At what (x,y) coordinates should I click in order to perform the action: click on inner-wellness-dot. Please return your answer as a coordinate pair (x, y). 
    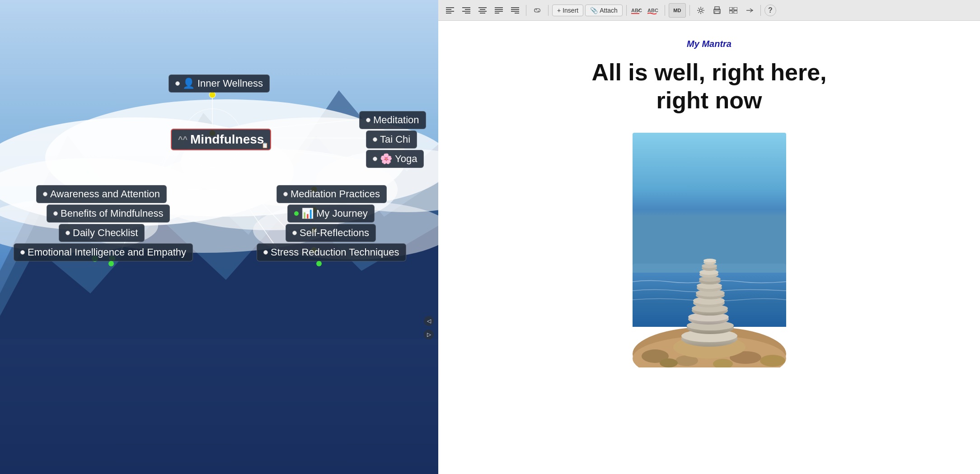
    Looking at the image, I should click on (178, 84).